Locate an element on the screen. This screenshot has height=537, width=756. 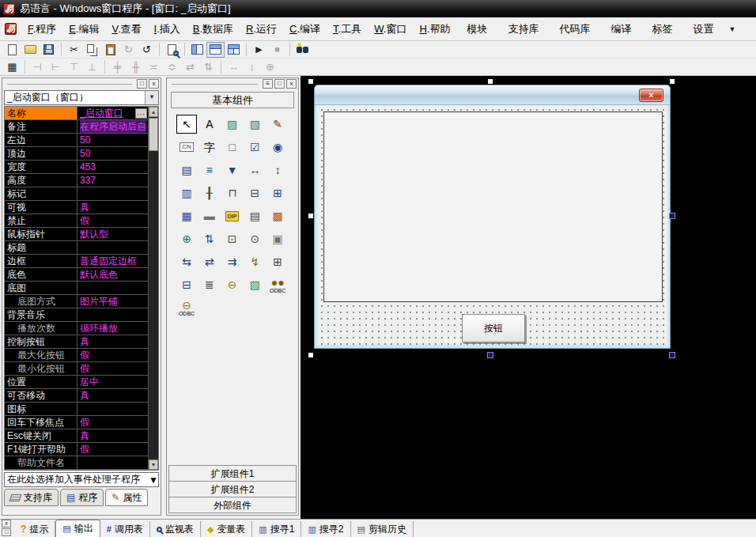
cut-button: ✂ is located at coordinates (74, 50).